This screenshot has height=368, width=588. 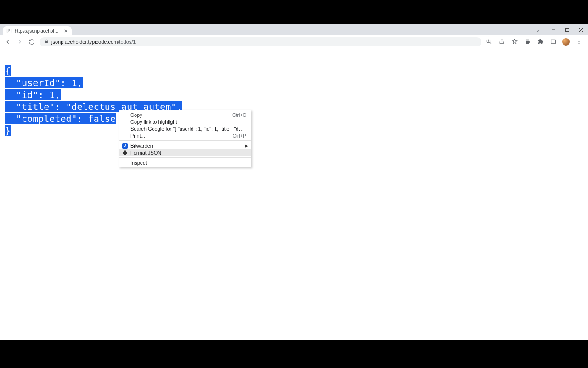 What do you see at coordinates (514, 42) in the screenshot?
I see `star-icon` at bounding box center [514, 42].